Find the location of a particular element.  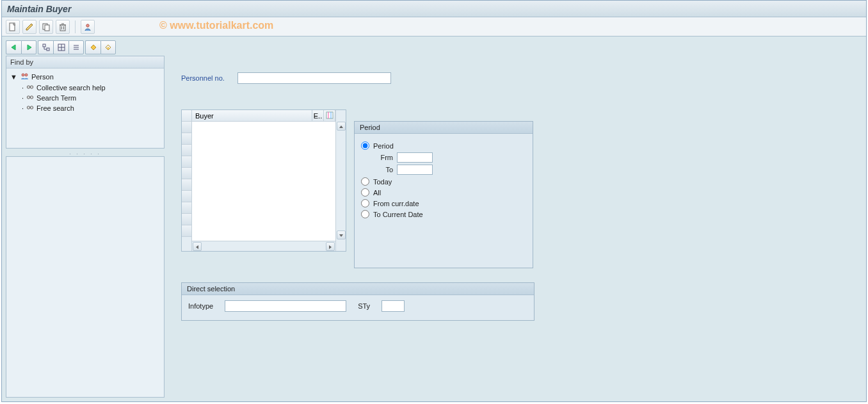

buyer-row-headers is located at coordinates (187, 181).